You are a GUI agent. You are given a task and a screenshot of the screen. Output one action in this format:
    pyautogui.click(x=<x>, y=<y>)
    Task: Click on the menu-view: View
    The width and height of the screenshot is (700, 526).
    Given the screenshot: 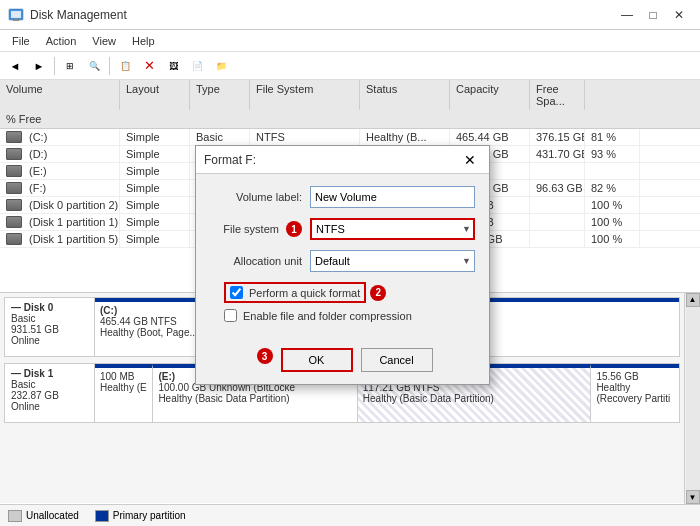 What is the action you would take?
    pyautogui.click(x=104, y=41)
    